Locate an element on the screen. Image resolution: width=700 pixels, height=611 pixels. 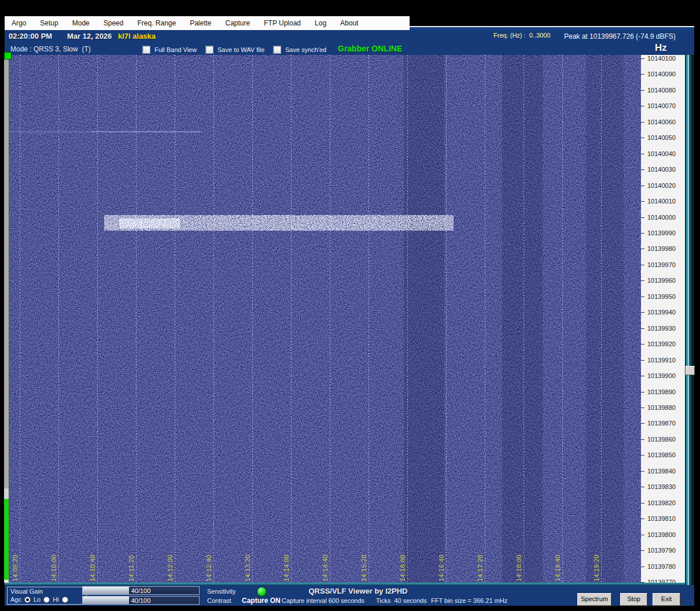
menu-item-palette: Palette is located at coordinates (200, 23).